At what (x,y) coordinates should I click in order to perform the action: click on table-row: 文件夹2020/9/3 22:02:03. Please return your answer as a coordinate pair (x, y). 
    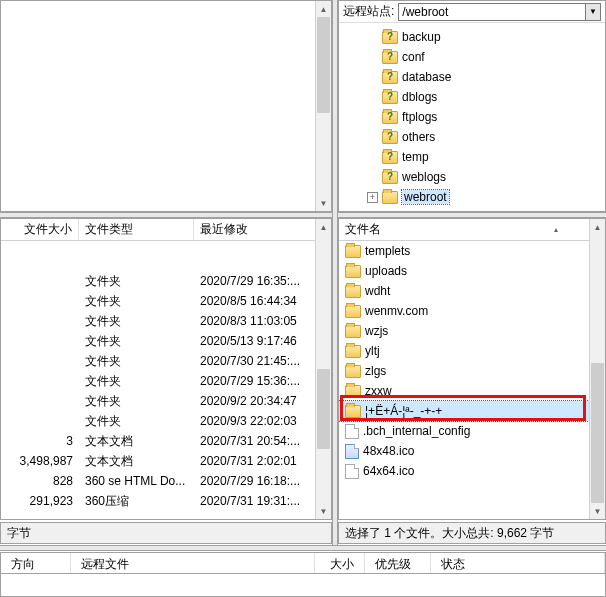
    Looking at the image, I should click on (166, 421).